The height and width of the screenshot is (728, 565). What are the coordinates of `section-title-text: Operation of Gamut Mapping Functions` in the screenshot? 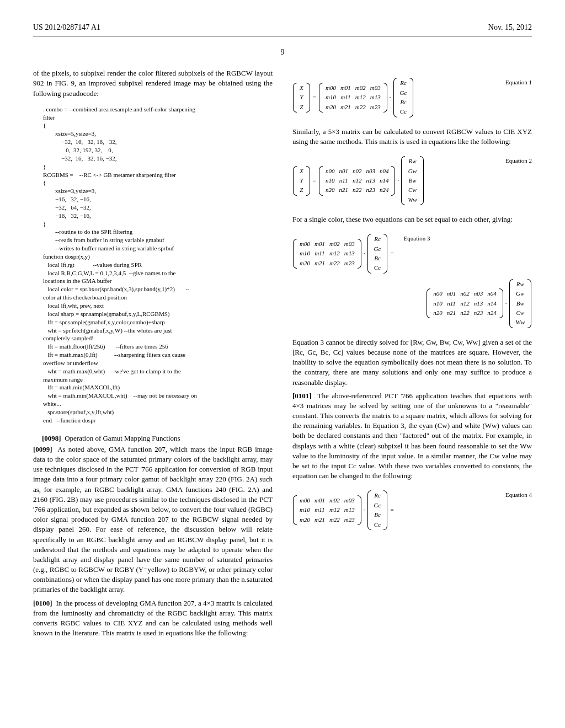 It's located at (122, 438).